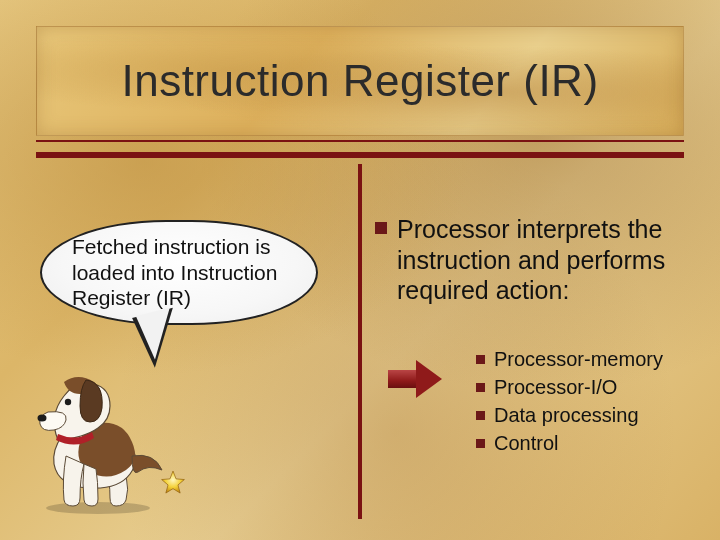 The image size is (720, 540). I want to click on arrow-head, so click(429, 379).